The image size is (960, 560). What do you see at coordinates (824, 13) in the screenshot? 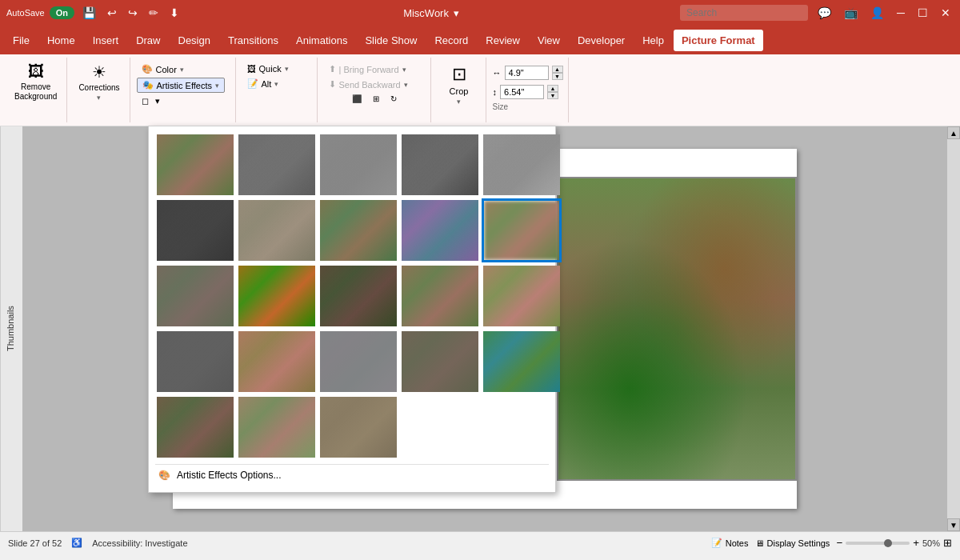
I see `comments-button: 💬` at bounding box center [824, 13].